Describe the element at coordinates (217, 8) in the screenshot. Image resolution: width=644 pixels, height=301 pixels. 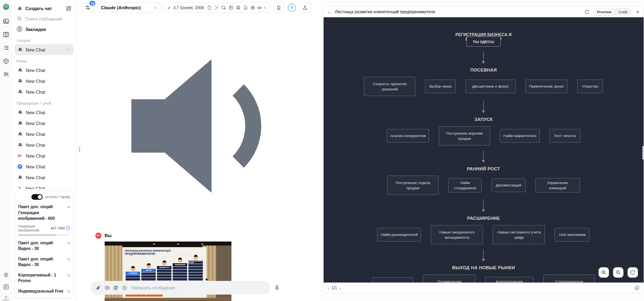
I see `model-pill: ✓ 3.7 Sonnet, 200K <> ∨` at that location.